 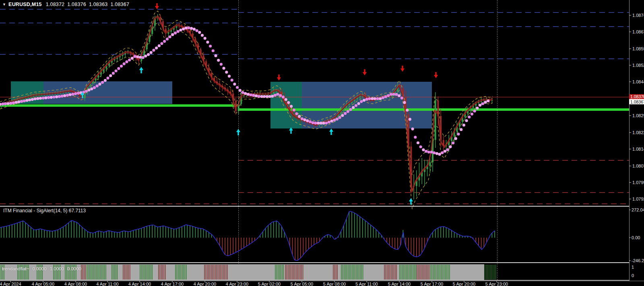 What do you see at coordinates (269, 284) in the screenshot?
I see `time-axis-label: 5 Apr 02:00` at bounding box center [269, 284].